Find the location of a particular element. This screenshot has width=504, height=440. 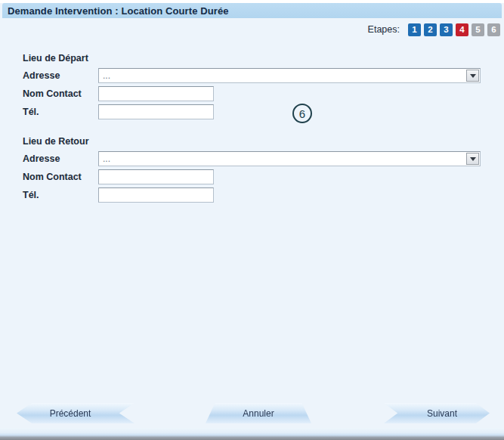

return-address-value: ... is located at coordinates (104, 159).